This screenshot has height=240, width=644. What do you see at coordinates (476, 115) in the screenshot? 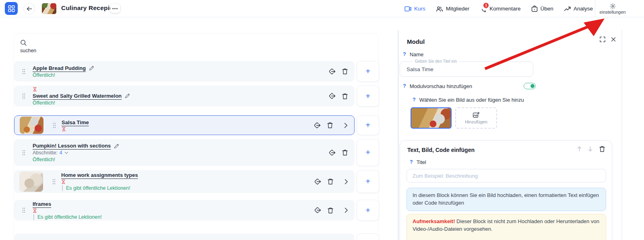
I see `add-image-icon` at bounding box center [476, 115].